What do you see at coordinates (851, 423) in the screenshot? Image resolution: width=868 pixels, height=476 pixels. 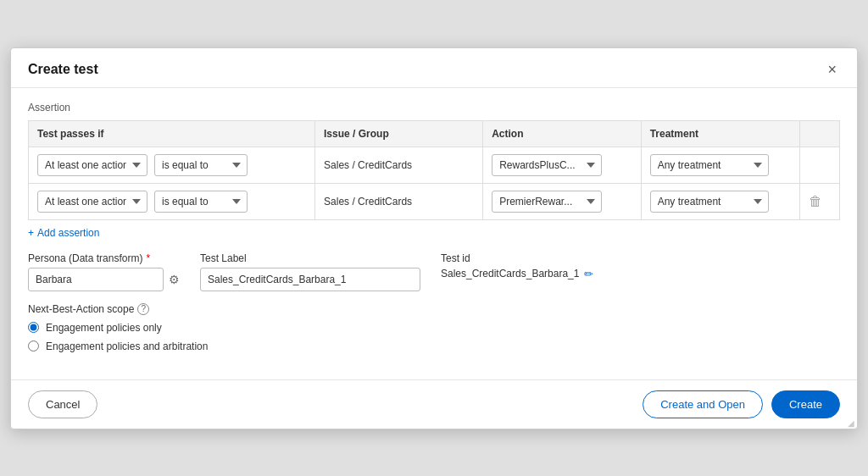 I see `resize-handle: ◢` at bounding box center [851, 423].